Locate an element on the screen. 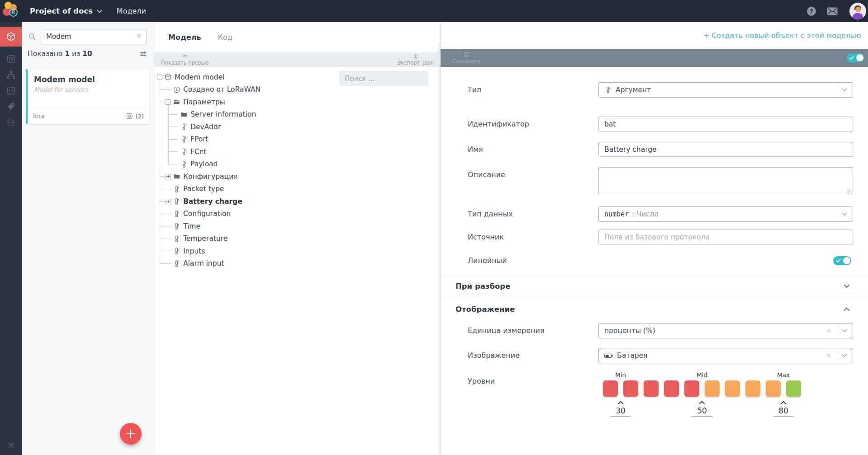 The image size is (868, 455). tree-search-input is located at coordinates (384, 79).